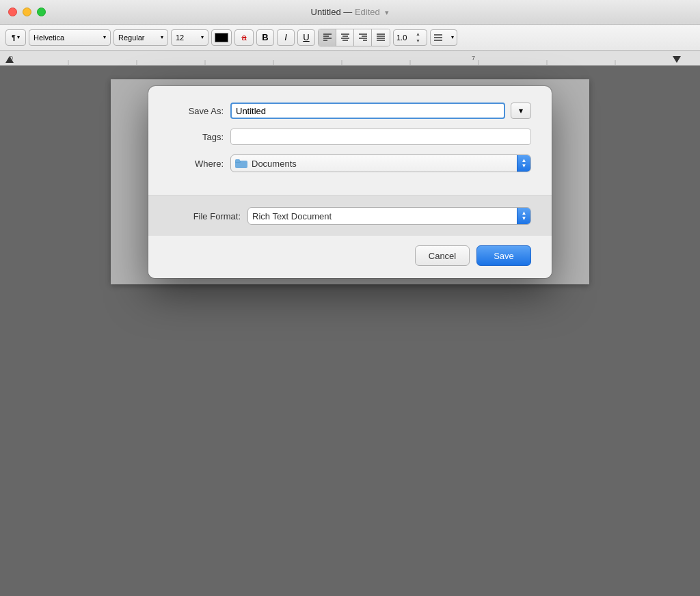  I want to click on stepper-up-icon: ▲, so click(420, 34).